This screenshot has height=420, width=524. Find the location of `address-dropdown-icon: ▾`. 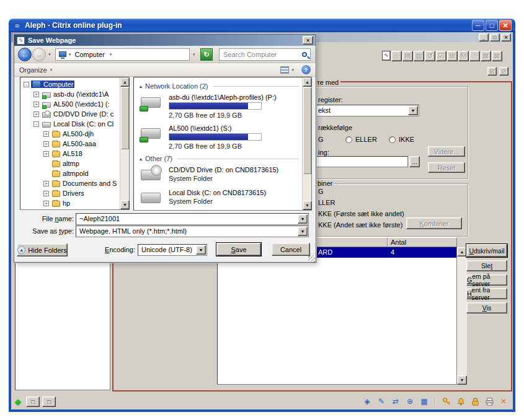

address-dropdown-icon: ▾ is located at coordinates (194, 55).